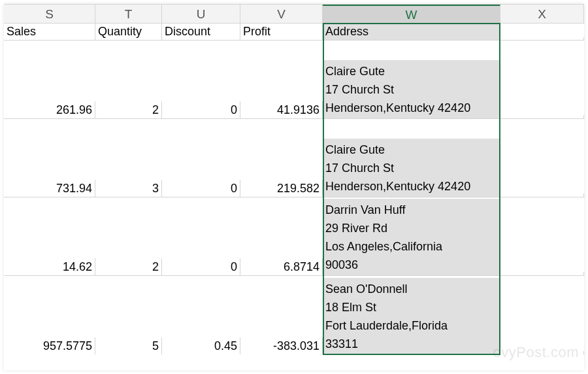 This screenshot has width=588, height=374. What do you see at coordinates (294, 14) in the screenshot?
I see `column-headers-row: S T U V W X` at bounding box center [294, 14].